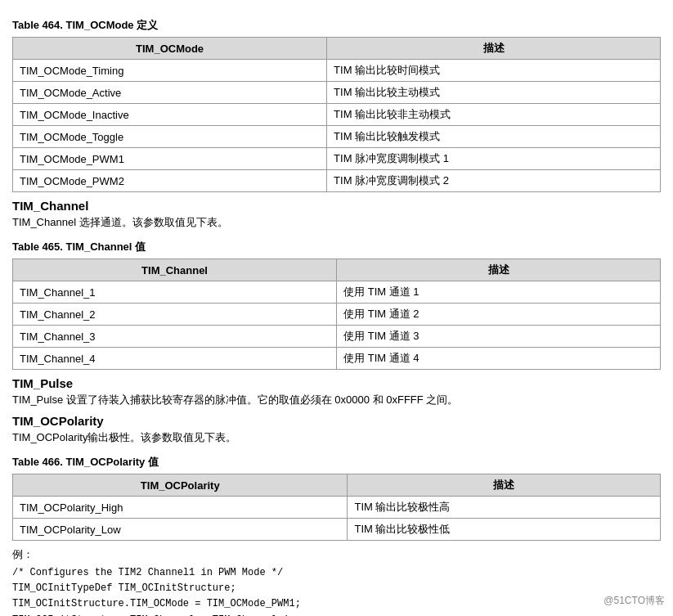  What do you see at coordinates (337, 591) in the screenshot?
I see `example-code: /* Configures the TIM2 Channel1 in PWM M…` at bounding box center [337, 591].